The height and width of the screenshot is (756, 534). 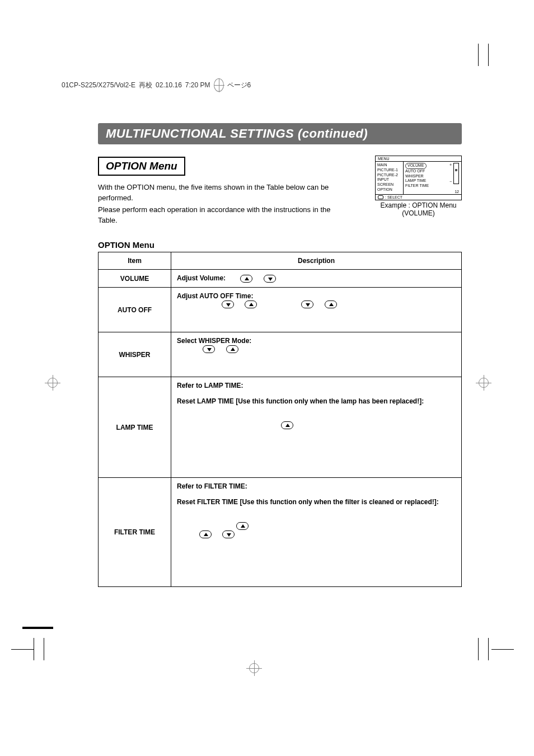 I want to click on header-file: 01CP-S225/X275/Vol2-E, so click(x=99, y=85).